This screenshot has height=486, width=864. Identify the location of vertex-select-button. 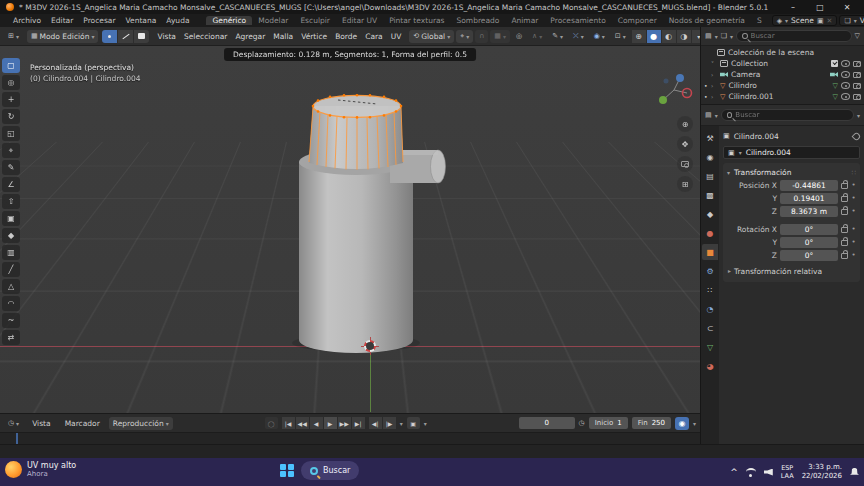
(110, 36).